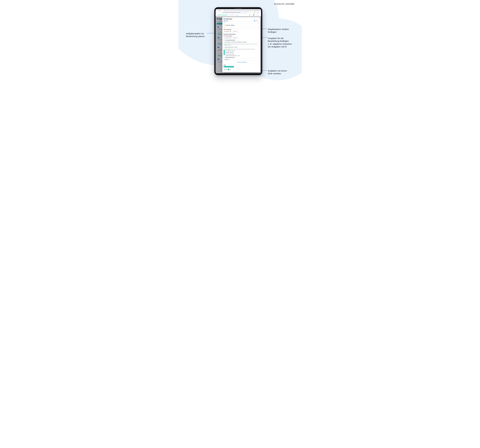  Describe the element at coordinates (241, 56) in the screenshot. I see `check-wiederholen: Aufgabenpaket wiederholen? i` at that location.